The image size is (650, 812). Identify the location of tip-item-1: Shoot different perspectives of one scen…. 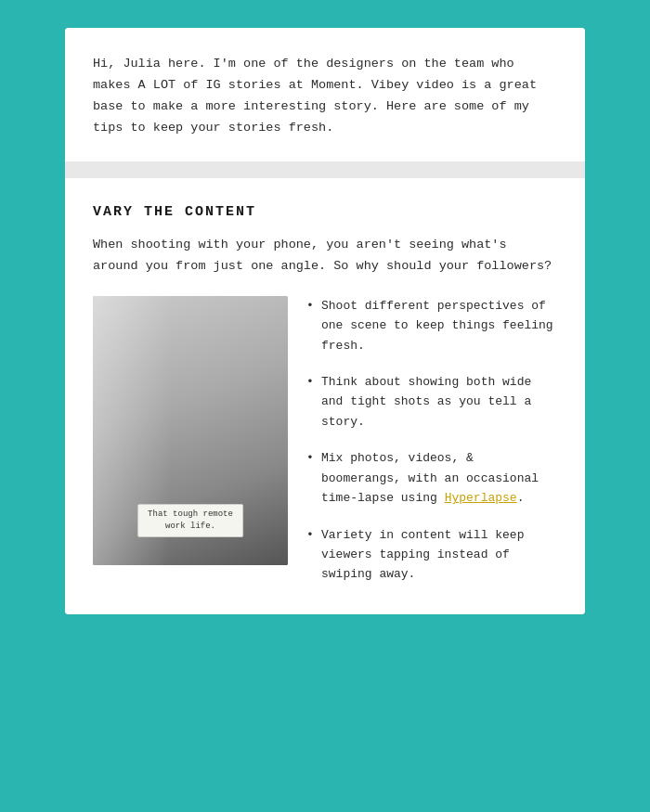
(432, 326).